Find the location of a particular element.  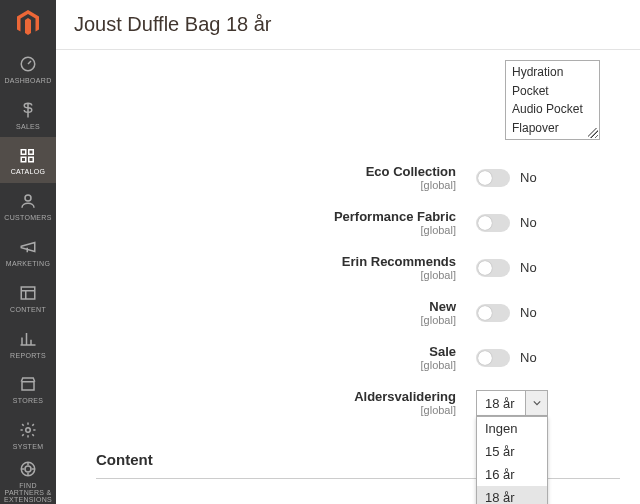

feature-option: Hydration Pocket is located at coordinates (552, 82).